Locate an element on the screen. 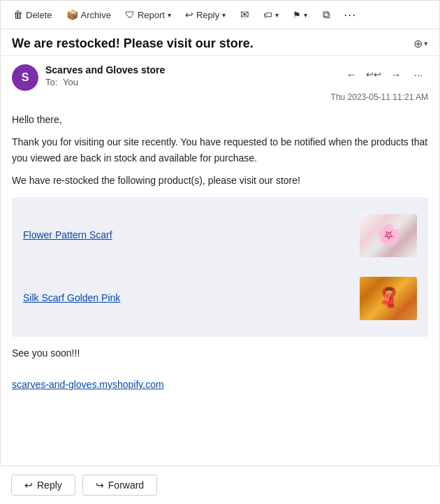 The image size is (440, 504). para2: We have re-stocked the following product… is located at coordinates (220, 180).